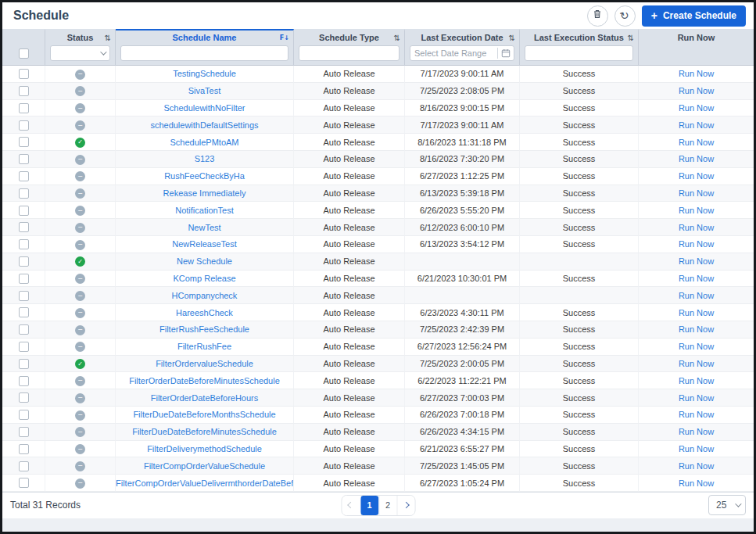 This screenshot has width=756, height=534. What do you see at coordinates (205, 193) in the screenshot?
I see `schedule-name-link: Rekease Immediately` at bounding box center [205, 193].